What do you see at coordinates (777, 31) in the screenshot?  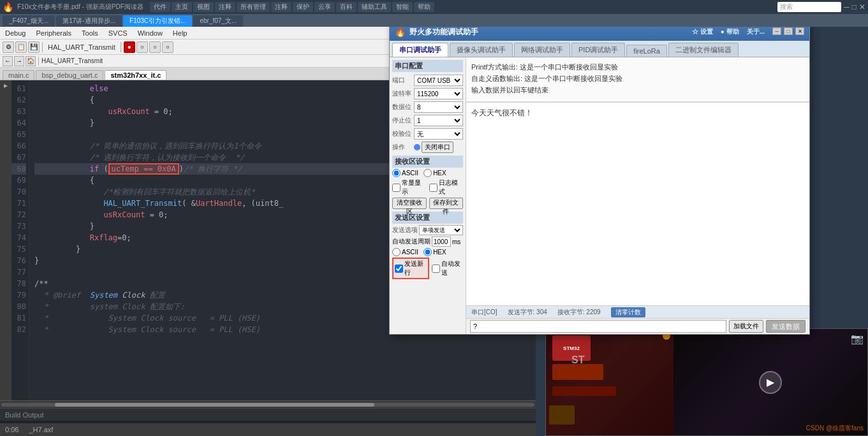 I see `win-minimize-btn: ─` at bounding box center [777, 31].